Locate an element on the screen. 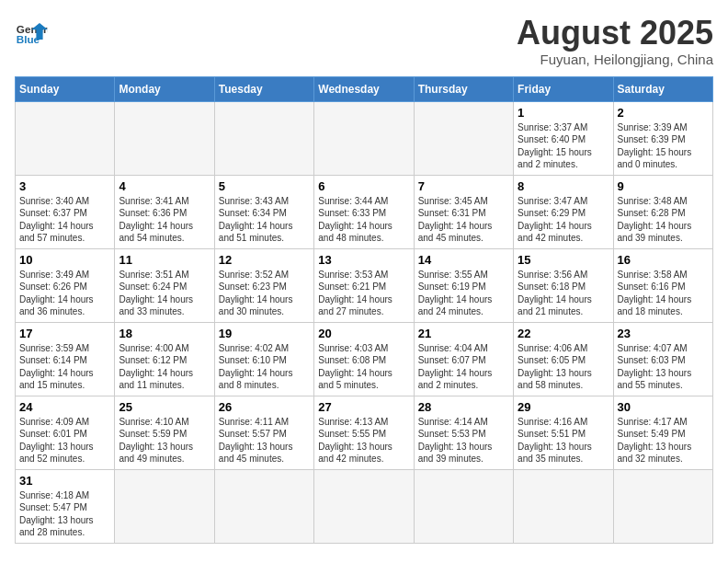 This screenshot has height=563, width=728. day-info: Sunrise: 3:45 AM Sunset: 6:31 PM Dayligh… is located at coordinates (463, 220).